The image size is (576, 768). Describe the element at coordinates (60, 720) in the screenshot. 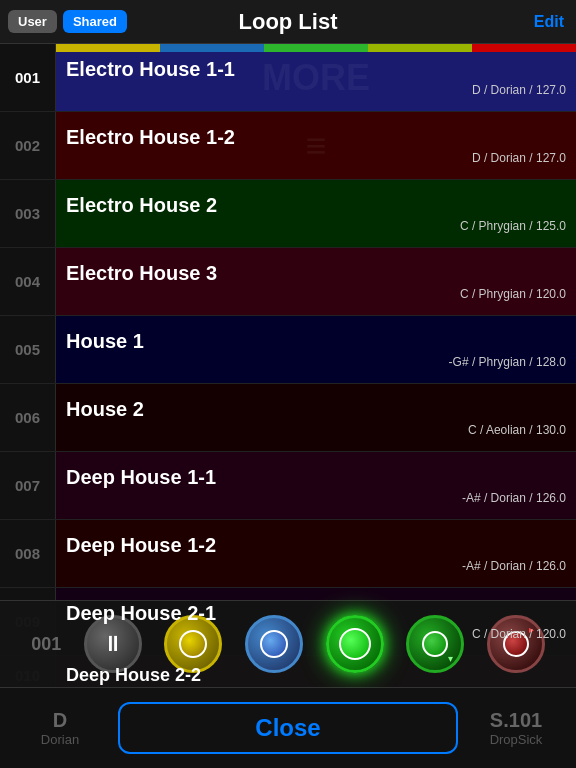

I see `close-left-key: D` at that location.